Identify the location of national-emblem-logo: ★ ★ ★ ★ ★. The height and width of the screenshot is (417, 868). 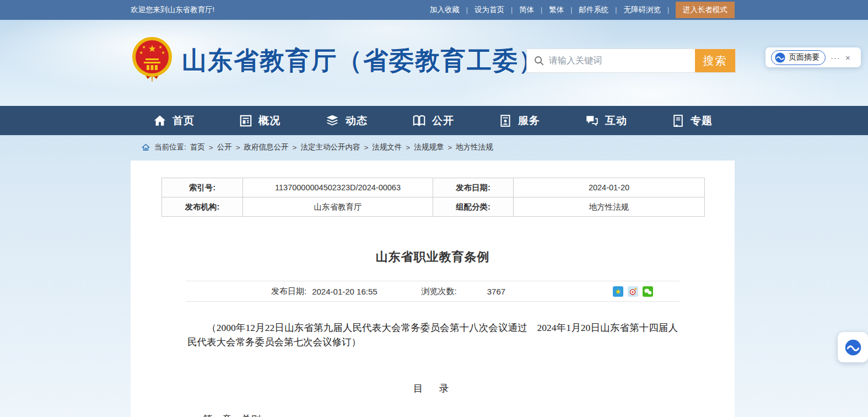
(152, 61).